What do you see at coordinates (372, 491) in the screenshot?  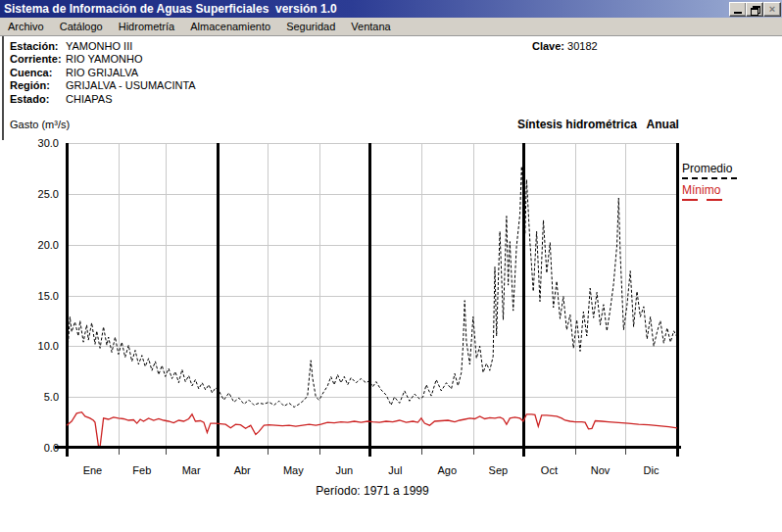 I see `period-note: Período: 1971 a 1999` at bounding box center [372, 491].